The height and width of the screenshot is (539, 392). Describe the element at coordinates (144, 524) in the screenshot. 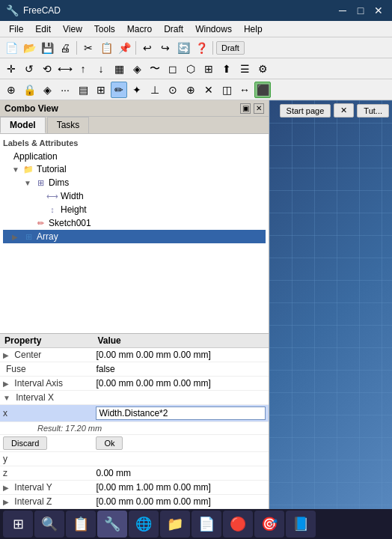

I see `chrome-taskbar-btn: 🌐` at that location.